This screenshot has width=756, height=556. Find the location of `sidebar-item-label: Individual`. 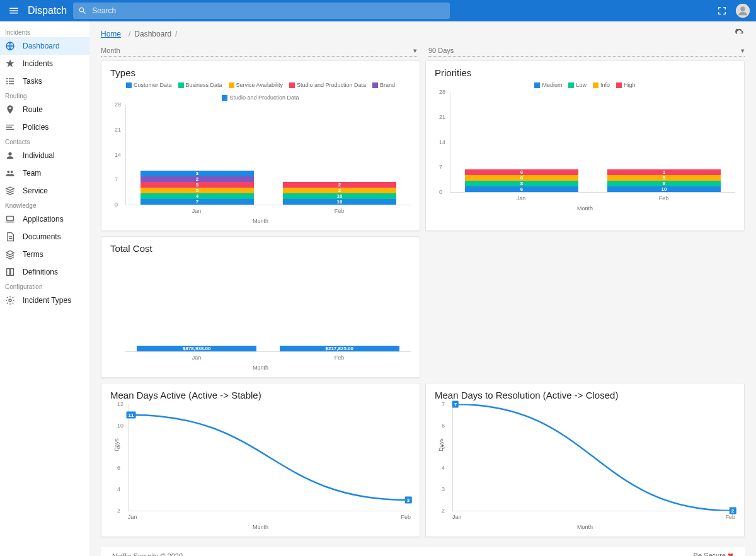

sidebar-item-label: Individual is located at coordinates (39, 156).